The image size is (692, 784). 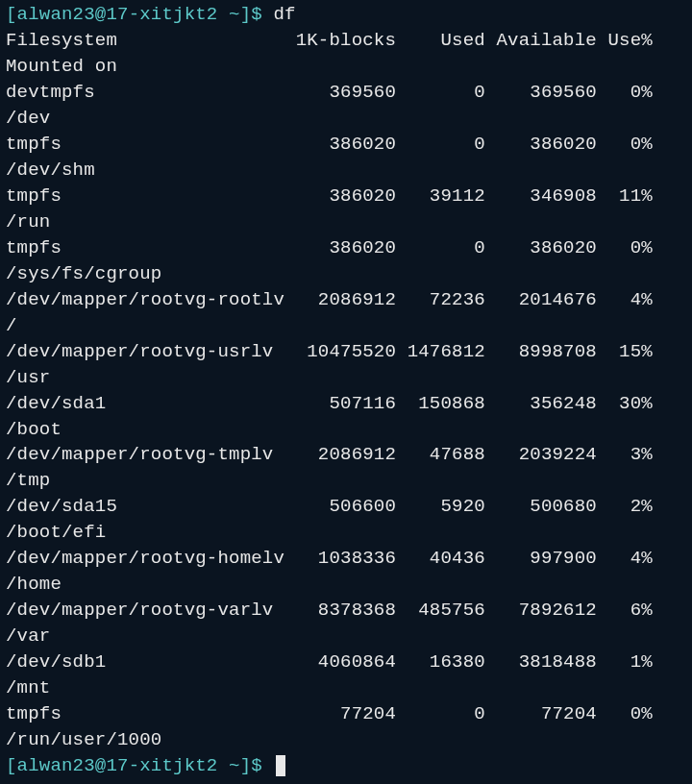 I want to click on cursor, so click(x=281, y=766).